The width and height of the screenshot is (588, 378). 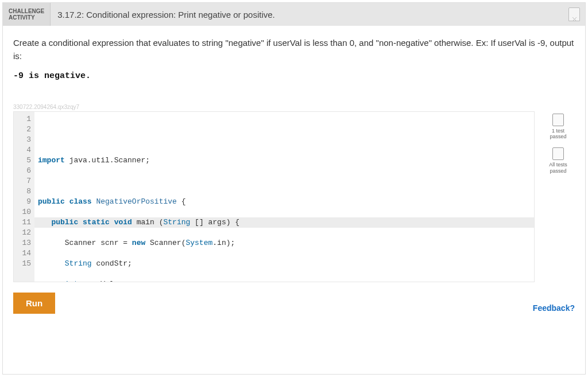 I want to click on status-label: All tests, so click(x=558, y=165).